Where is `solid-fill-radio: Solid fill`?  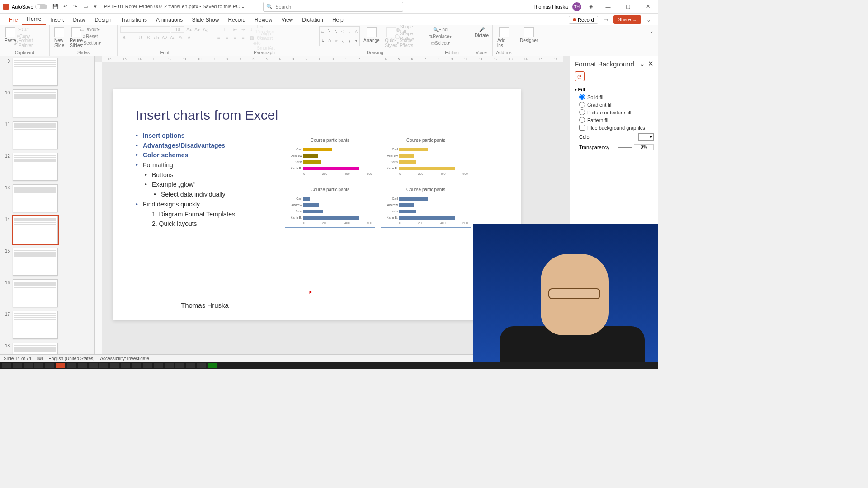
solid-fill-radio: Solid fill is located at coordinates (614, 97).